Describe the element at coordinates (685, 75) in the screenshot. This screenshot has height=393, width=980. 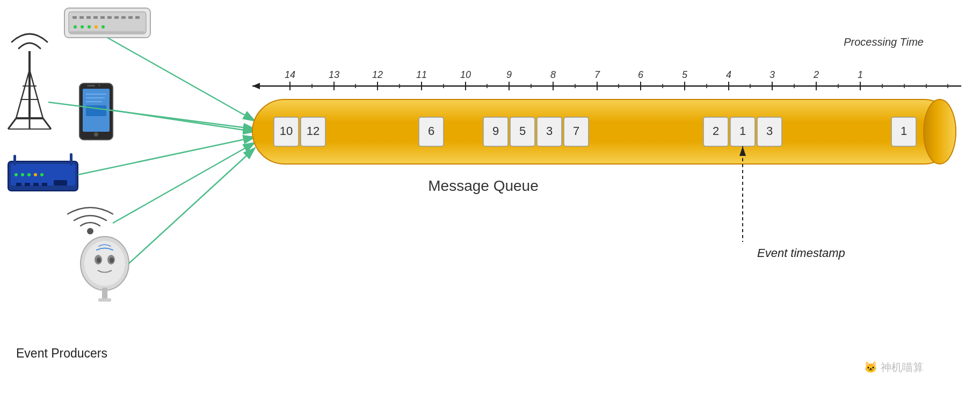
I see `timeline-label-5: 5` at that location.